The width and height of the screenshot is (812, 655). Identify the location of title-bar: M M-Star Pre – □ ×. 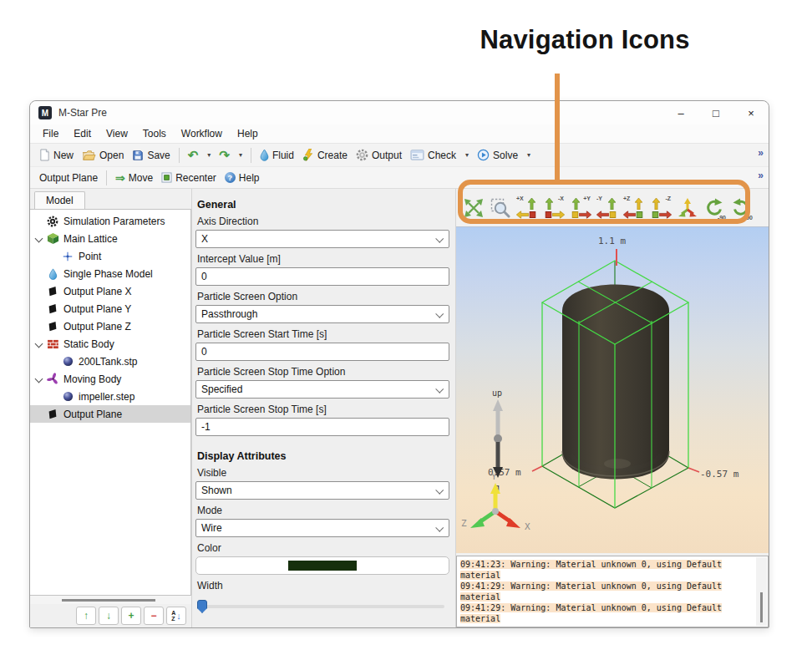
(399, 113).